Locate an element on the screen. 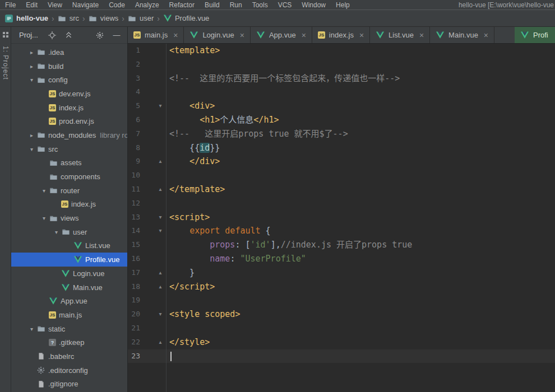 This screenshot has height=392, width=555. tree-item-dev.env.js: JSdev.env.js is located at coordinates (70, 94).